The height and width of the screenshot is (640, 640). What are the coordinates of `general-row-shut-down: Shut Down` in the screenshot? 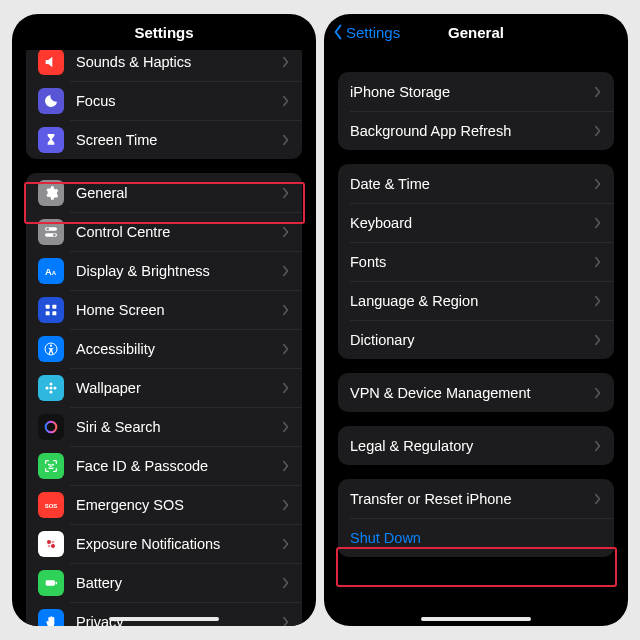 It's located at (476, 538).